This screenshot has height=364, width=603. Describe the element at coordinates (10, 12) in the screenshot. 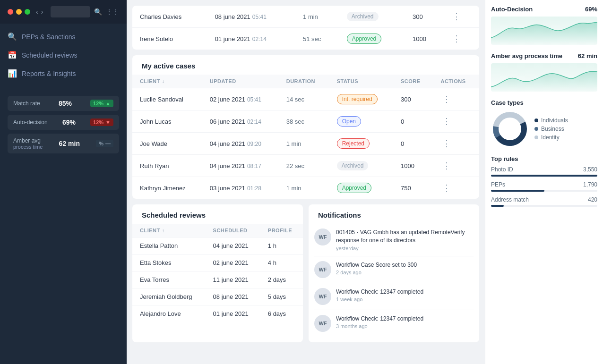

I see `close-button` at that location.